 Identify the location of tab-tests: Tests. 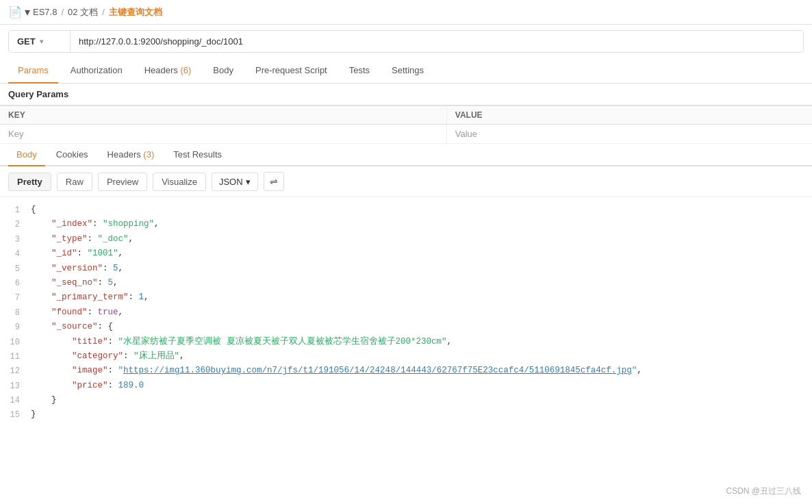
(359, 71).